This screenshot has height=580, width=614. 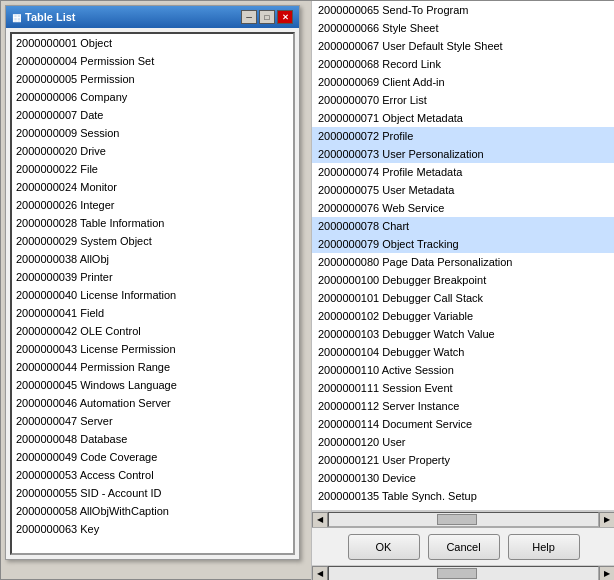 What do you see at coordinates (464, 573) in the screenshot?
I see `outer-scroll-track` at bounding box center [464, 573].